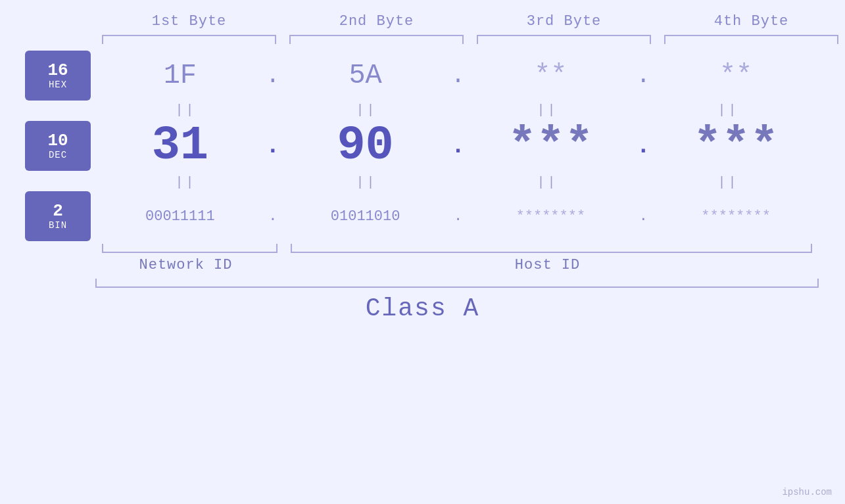 The height and width of the screenshot is (504, 845). Describe the element at coordinates (736, 217) in the screenshot. I see `bin-val-4: ********` at that location.